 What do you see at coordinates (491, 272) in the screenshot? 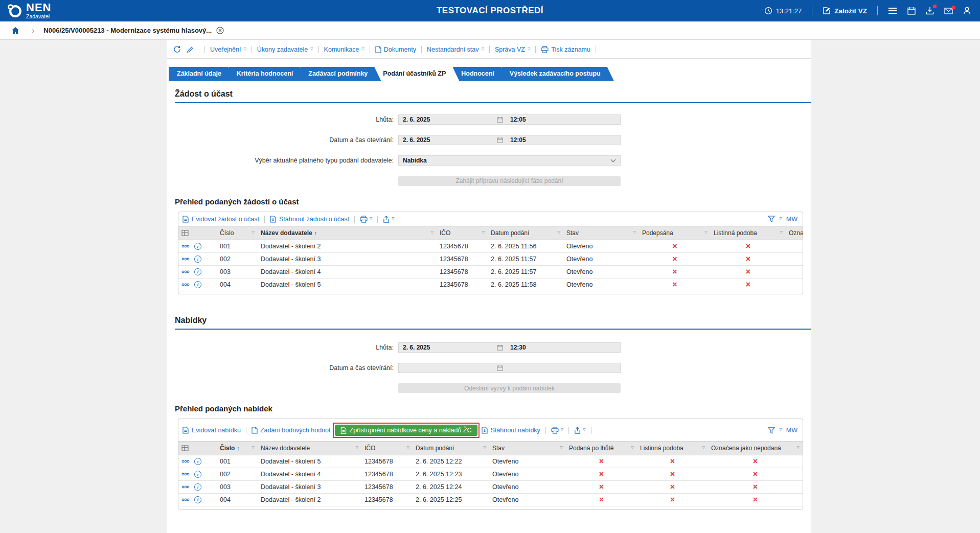
I see `table-row: i 003 Dodavatel - školení 4 12345678 2. …` at bounding box center [491, 272].